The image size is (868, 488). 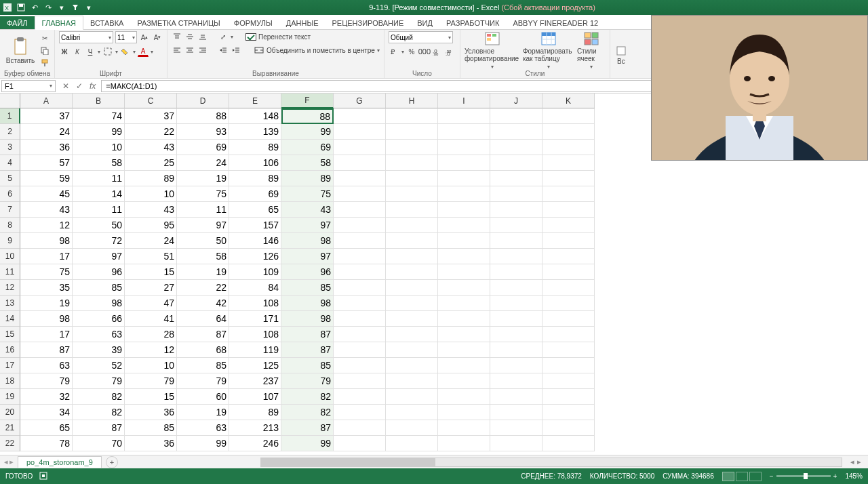 I want to click on dec-indent-icon, so click(x=223, y=50).